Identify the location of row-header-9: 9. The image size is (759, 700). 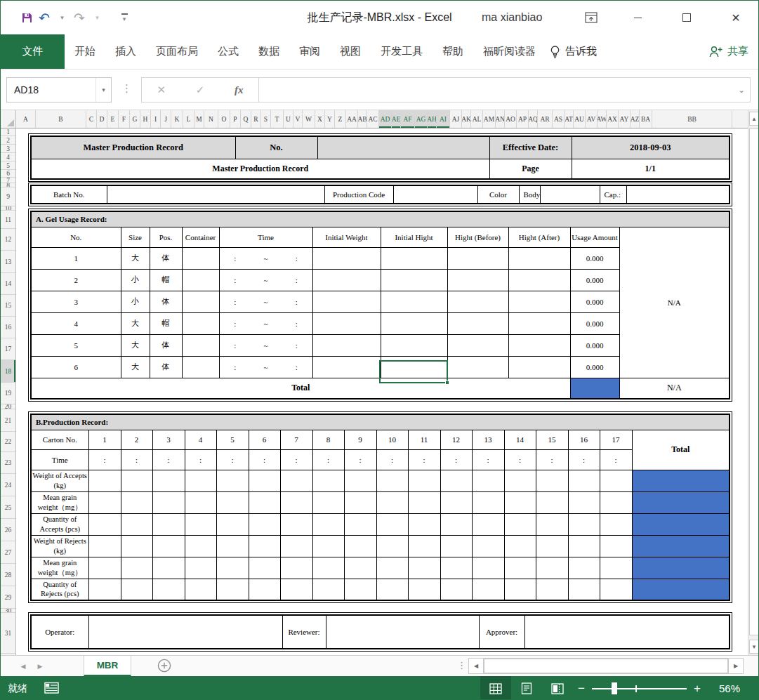
(8, 197).